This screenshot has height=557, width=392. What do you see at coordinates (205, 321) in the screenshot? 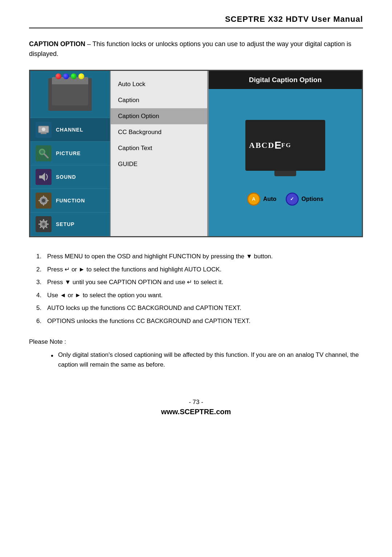
I see `instruction-text-6: OPTIONS unlocks the functions CC BACKGRO…` at bounding box center [205, 321].